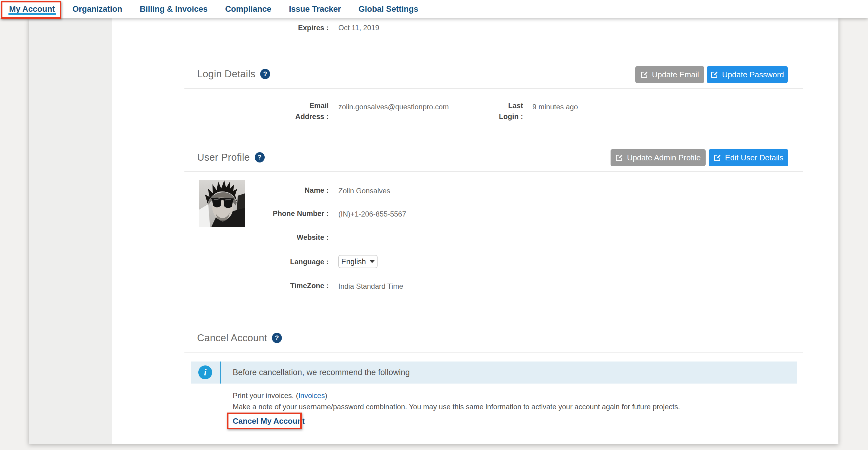  I want to click on tab-label: Billing & Invoices, so click(174, 9).